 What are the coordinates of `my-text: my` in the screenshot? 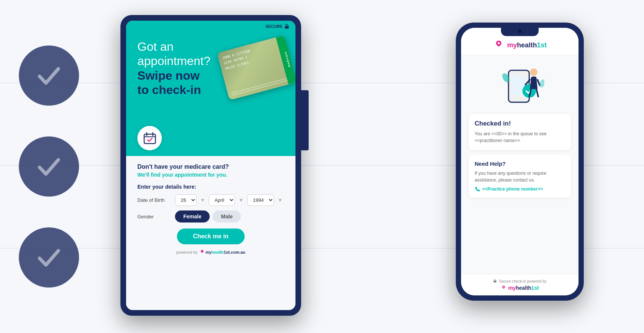 It's located at (512, 45).